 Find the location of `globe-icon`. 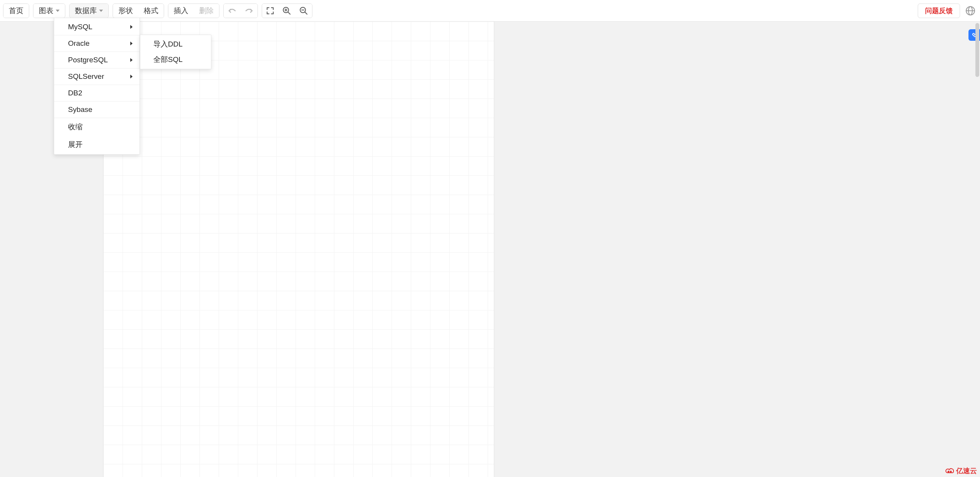

globe-icon is located at coordinates (970, 11).